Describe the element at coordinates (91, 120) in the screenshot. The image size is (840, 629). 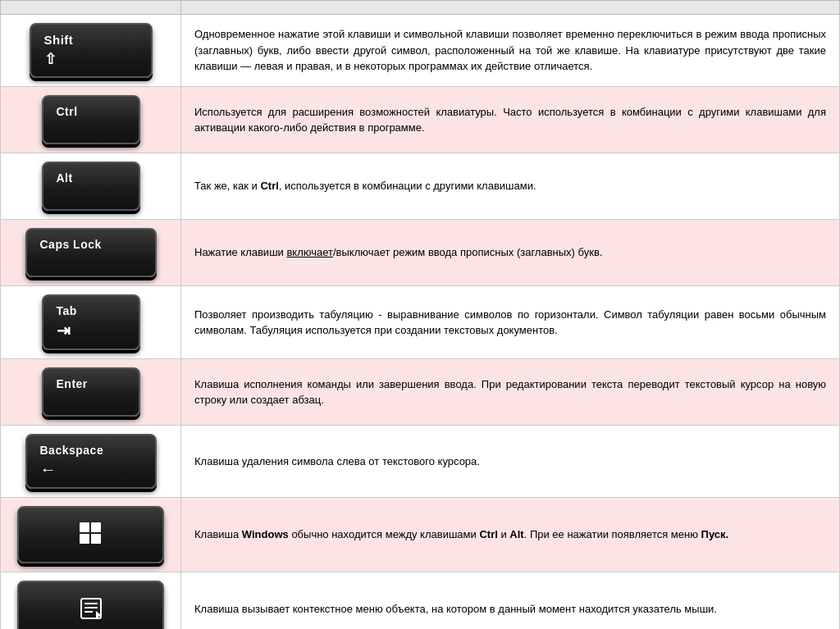
I see `key-button: Ctrl` at that location.